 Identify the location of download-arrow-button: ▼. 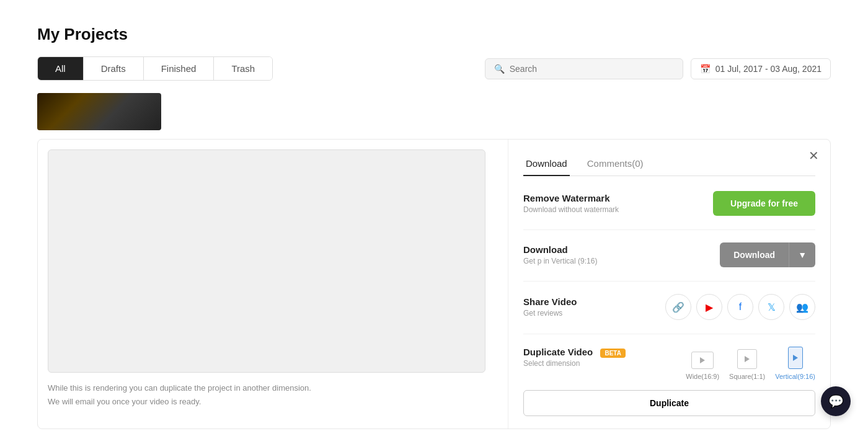
(802, 255).